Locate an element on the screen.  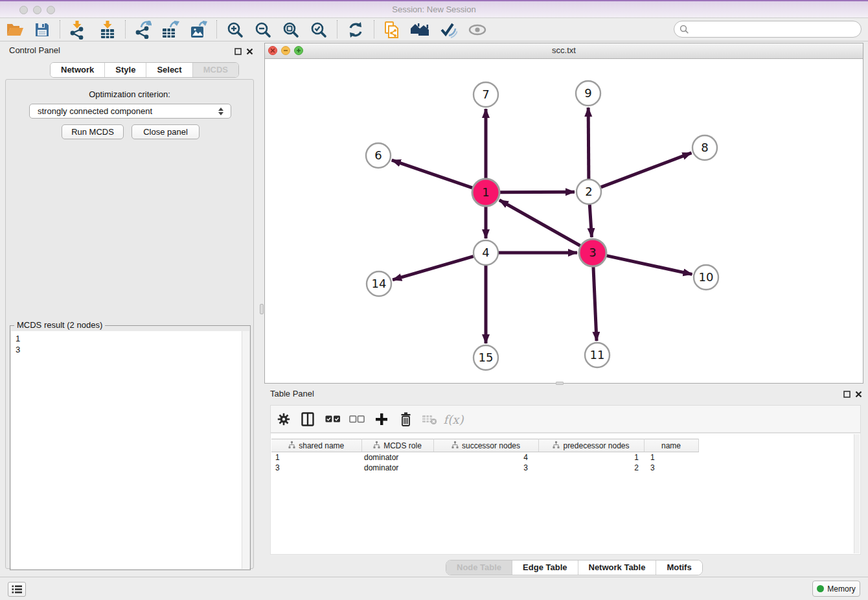
node-label-1: 1 is located at coordinates (486, 192).